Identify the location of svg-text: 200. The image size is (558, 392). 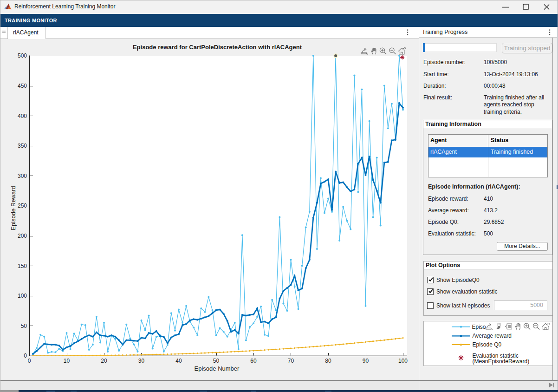
(22, 236).